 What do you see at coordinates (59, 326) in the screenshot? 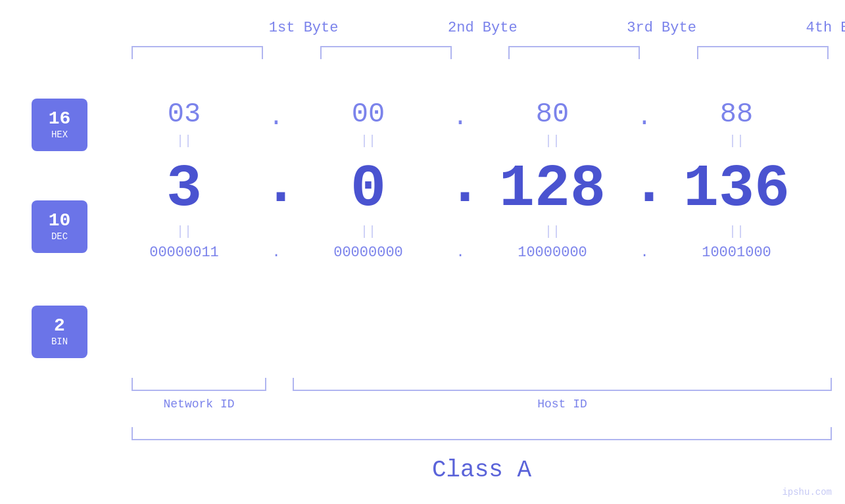
I see `badge-bin-number: 2` at bounding box center [59, 326].